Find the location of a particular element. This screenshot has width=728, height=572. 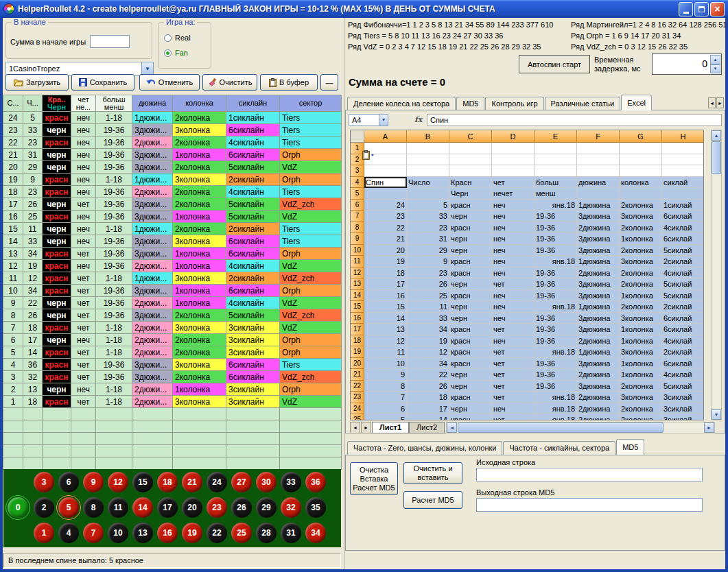

excel-cell-F19: 1дюжина is located at coordinates (598, 353).